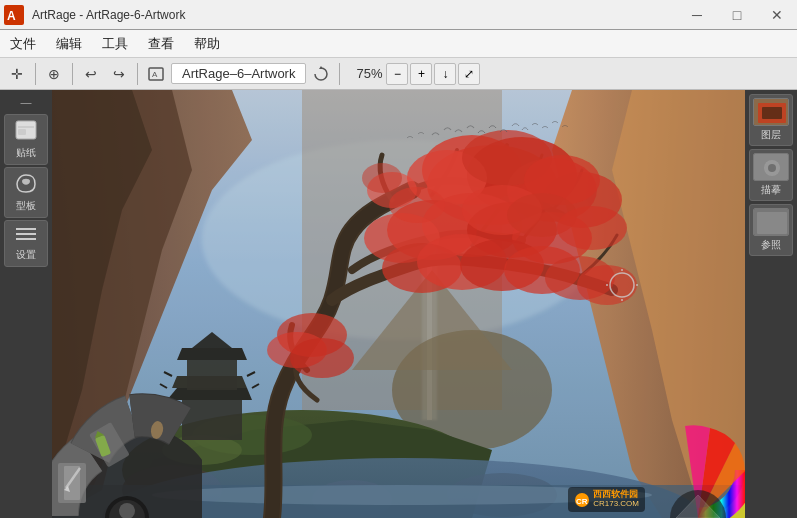  Describe the element at coordinates (777, 14) in the screenshot. I see `close-button: ✕` at that location.